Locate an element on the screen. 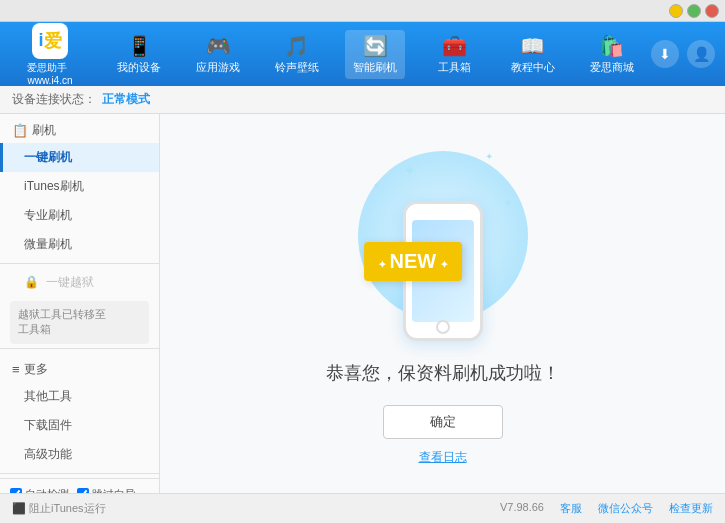  more-section-icon: ≡ is located at coordinates (16, 370).